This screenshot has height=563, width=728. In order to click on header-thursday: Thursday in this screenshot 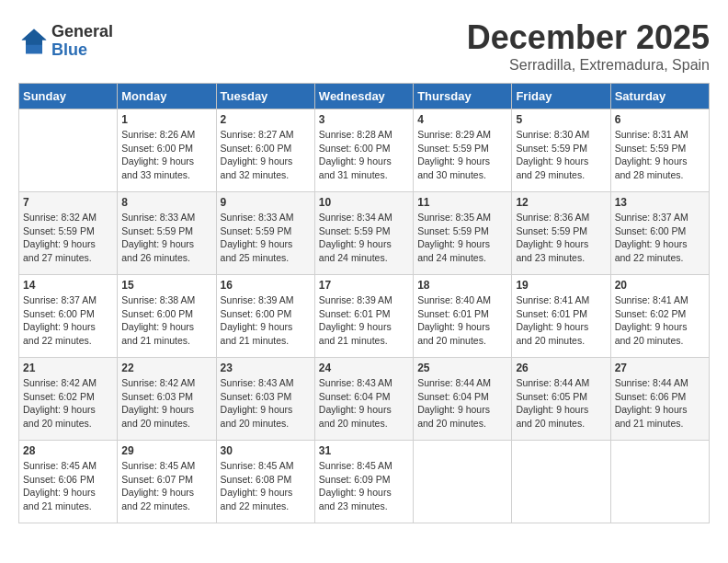, I will do `click(463, 97)`.